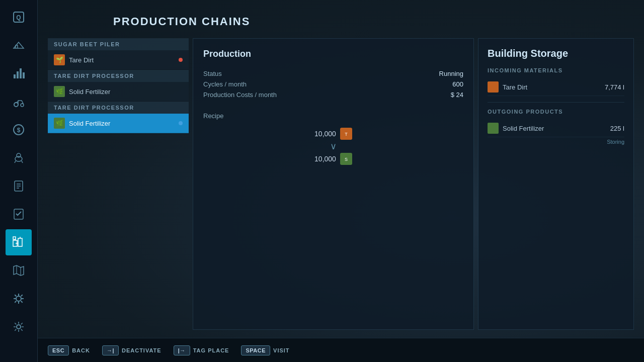 The image size is (644, 362). What do you see at coordinates (19, 186) in the screenshot?
I see `sidebar-item-contracts` at bounding box center [19, 186].